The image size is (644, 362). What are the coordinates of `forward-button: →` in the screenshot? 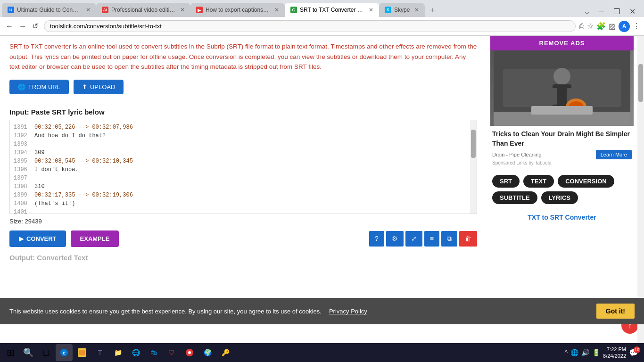 It's located at (23, 26).